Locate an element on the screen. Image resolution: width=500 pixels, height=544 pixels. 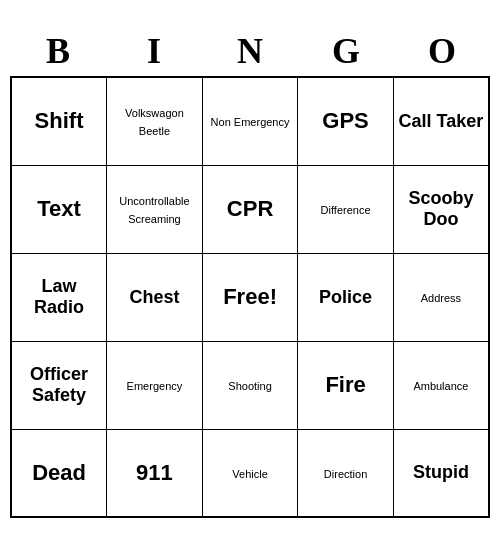
cell-text: Officer Safety is located at coordinates (59, 384).